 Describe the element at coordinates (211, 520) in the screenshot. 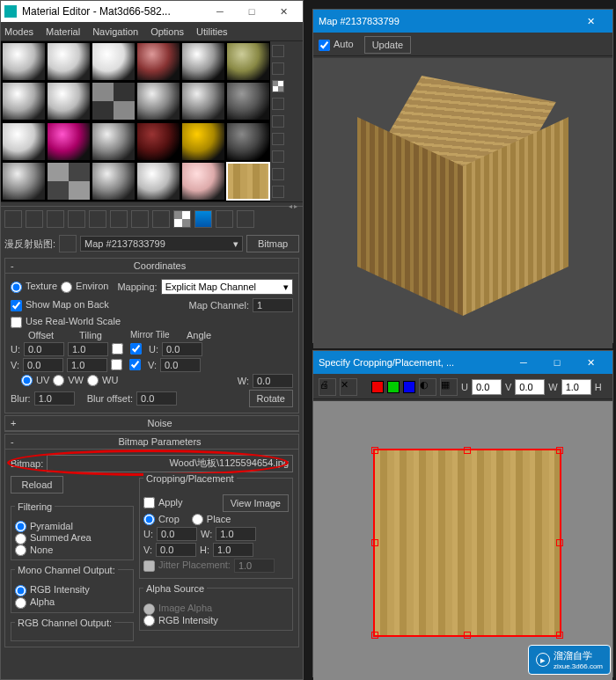

I see `place-radio: Place` at that location.